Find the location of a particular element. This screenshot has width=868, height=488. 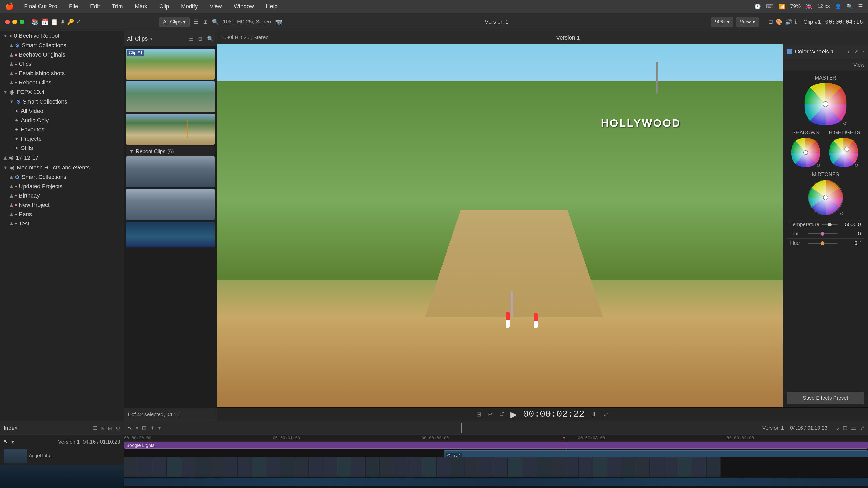

sidebar-item-fcpx: ▼ ◉ FCPX 10.4 is located at coordinates (62, 92).